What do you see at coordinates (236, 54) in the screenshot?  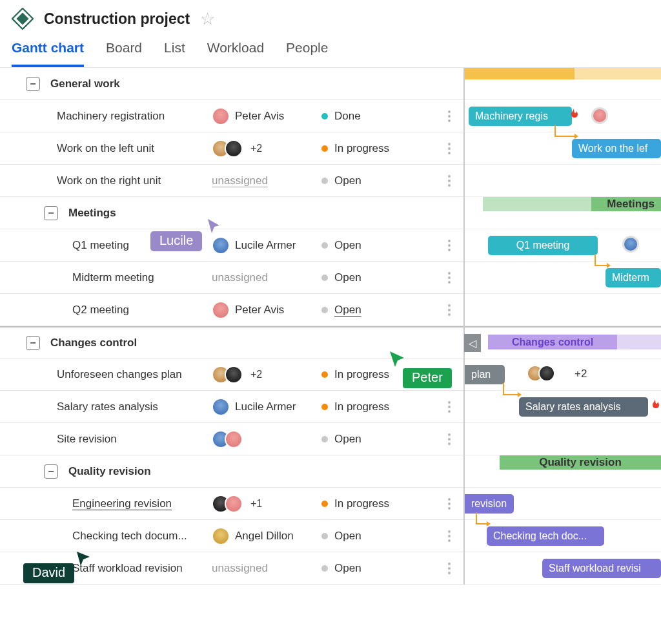 I see `tab-workload: Workload` at bounding box center [236, 54].